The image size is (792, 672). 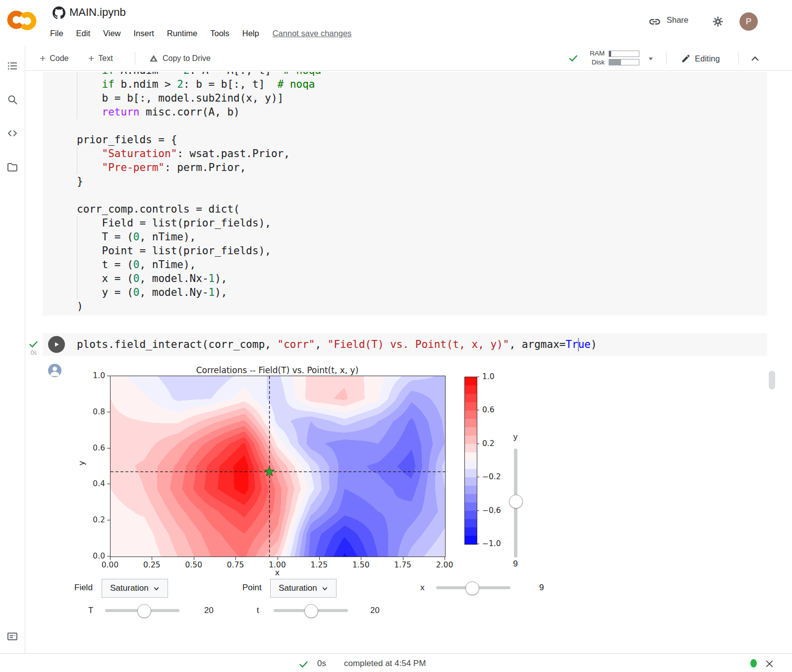 What do you see at coordinates (405, 181) in the screenshot?
I see `code-line: }` at bounding box center [405, 181].